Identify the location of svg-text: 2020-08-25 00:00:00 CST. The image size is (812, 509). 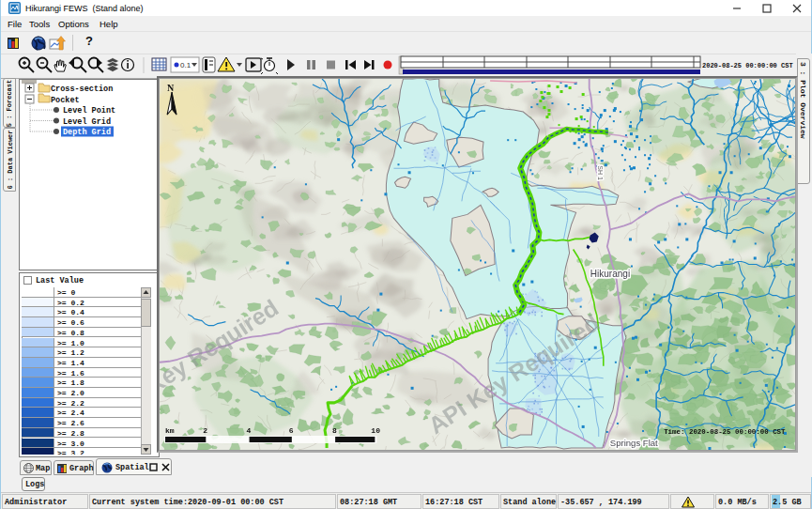
(747, 66).